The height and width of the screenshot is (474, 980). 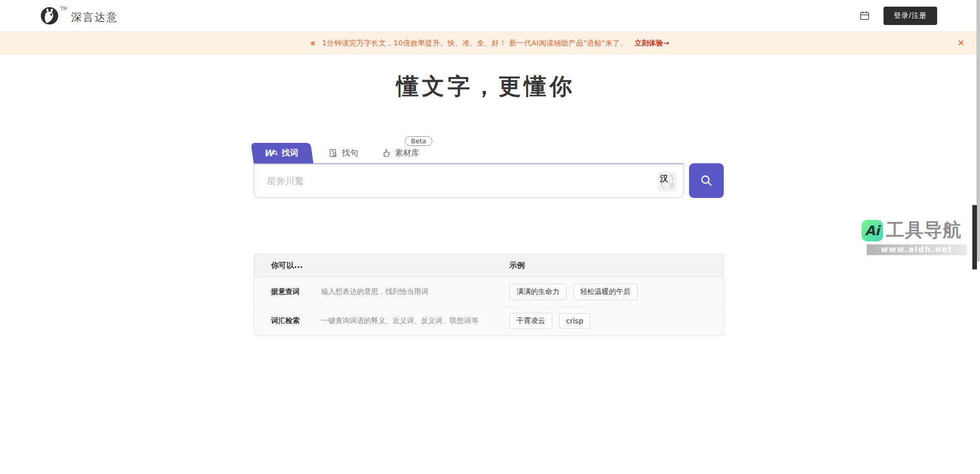 What do you see at coordinates (290, 153) in the screenshot?
I see `tab-label: 找词` at bounding box center [290, 153].